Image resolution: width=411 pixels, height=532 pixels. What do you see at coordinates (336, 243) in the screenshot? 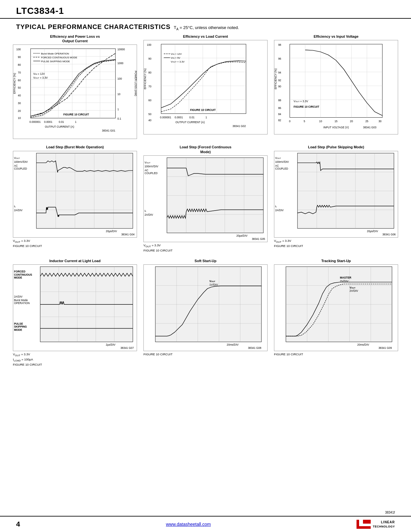
I see `chart-g06-caption: VOUT = 3.3VFIGURE 10 CIRCUIT` at bounding box center [336, 243].